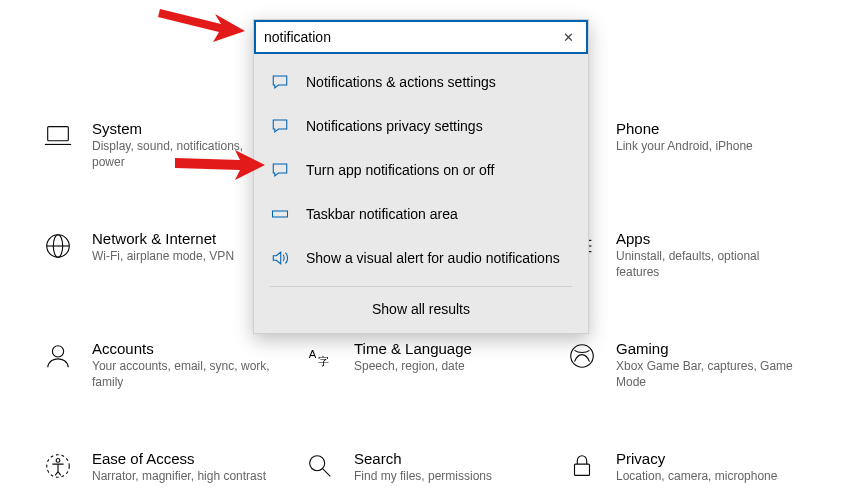 The height and width of the screenshot is (504, 846). I want to click on category-apps: Apps Uninstall, defaults, optional featu…, so click(685, 265).